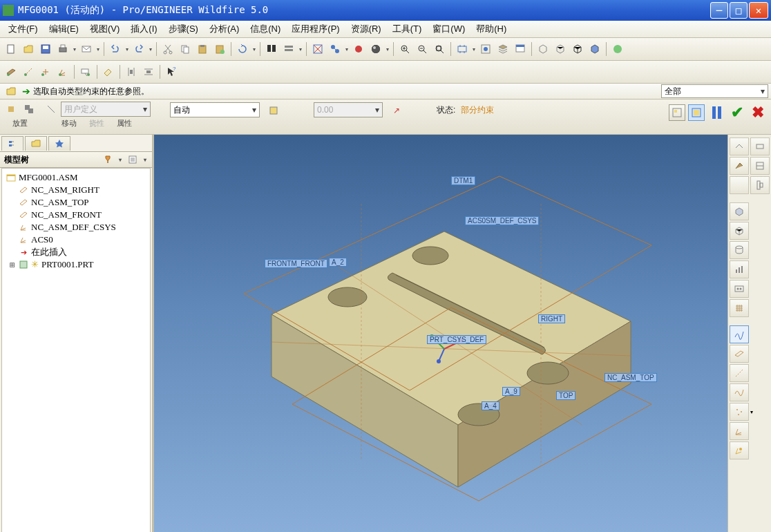 This screenshot has height=532, width=771. Describe the element at coordinates (185, 49) in the screenshot. I see `copy-button` at that location.